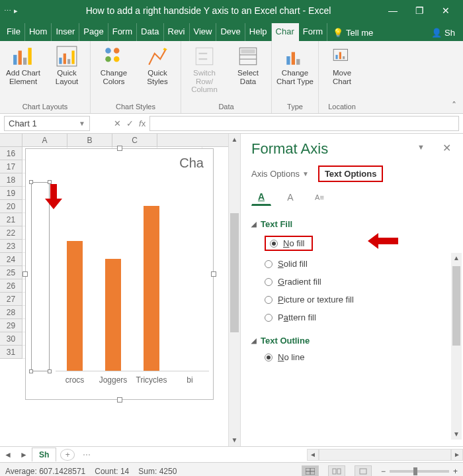  Describe the element at coordinates (11, 286) in the screenshot. I see `row-header: 26` at that location.